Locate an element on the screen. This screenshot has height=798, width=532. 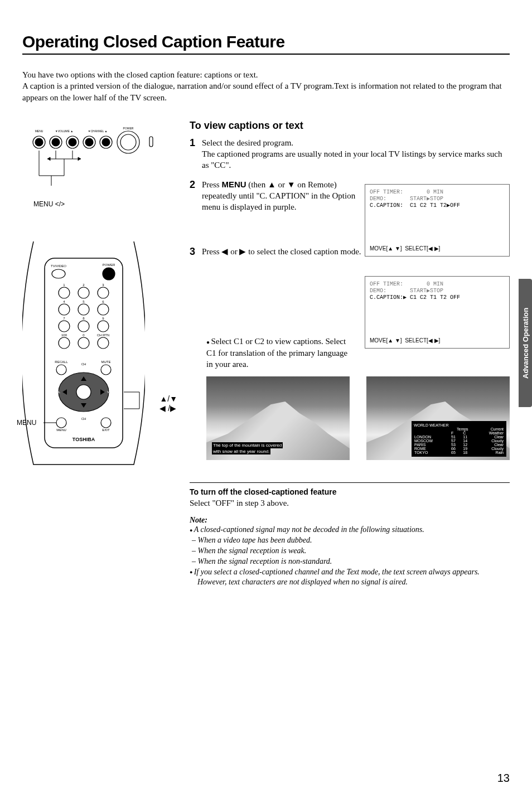
svg-text: 3 is located at coordinates (103, 285).